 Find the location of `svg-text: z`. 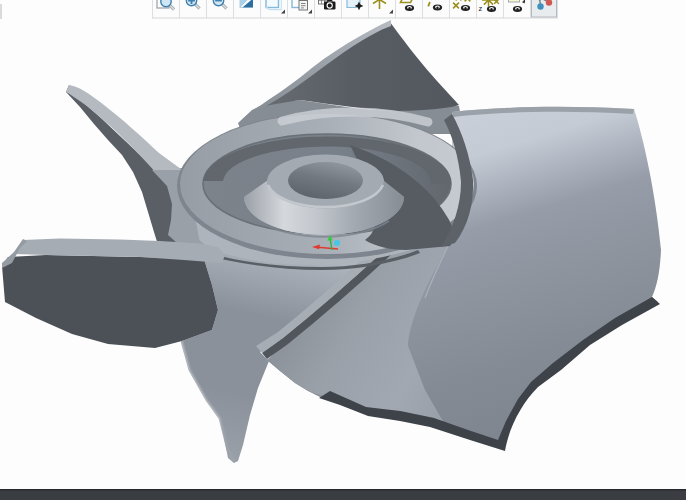

svg-text: z is located at coordinates (481, 8).